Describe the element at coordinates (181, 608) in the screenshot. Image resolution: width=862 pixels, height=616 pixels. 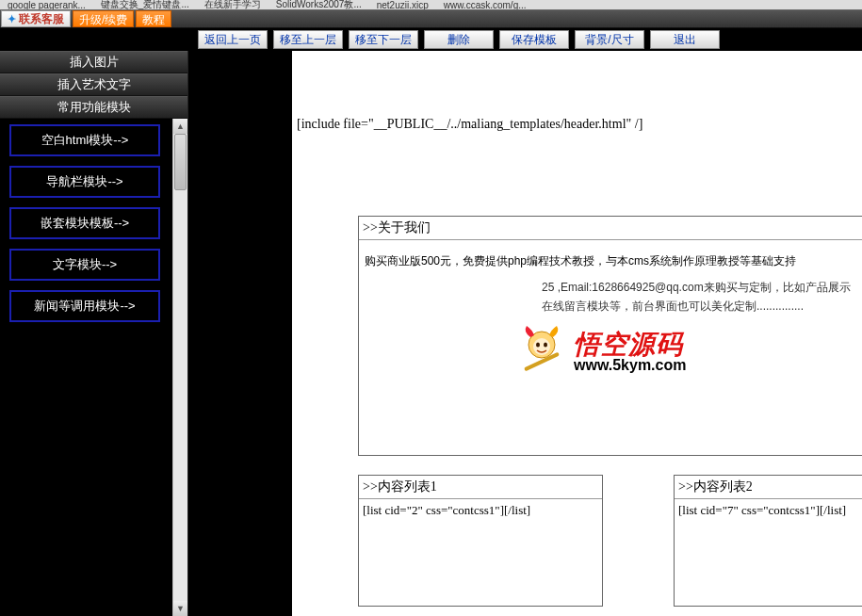
I see `scroll-down-icon: ▼` at that location.